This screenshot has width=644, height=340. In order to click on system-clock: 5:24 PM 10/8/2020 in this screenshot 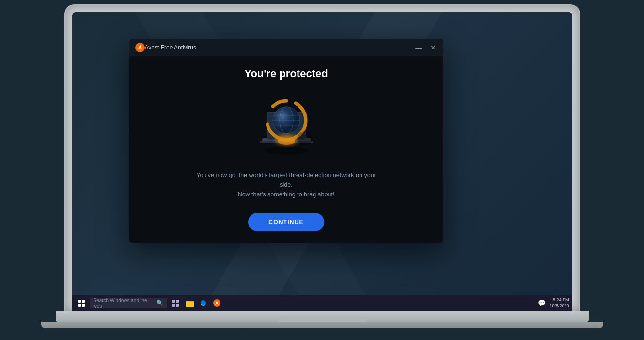, I will do `click(559, 303)`.